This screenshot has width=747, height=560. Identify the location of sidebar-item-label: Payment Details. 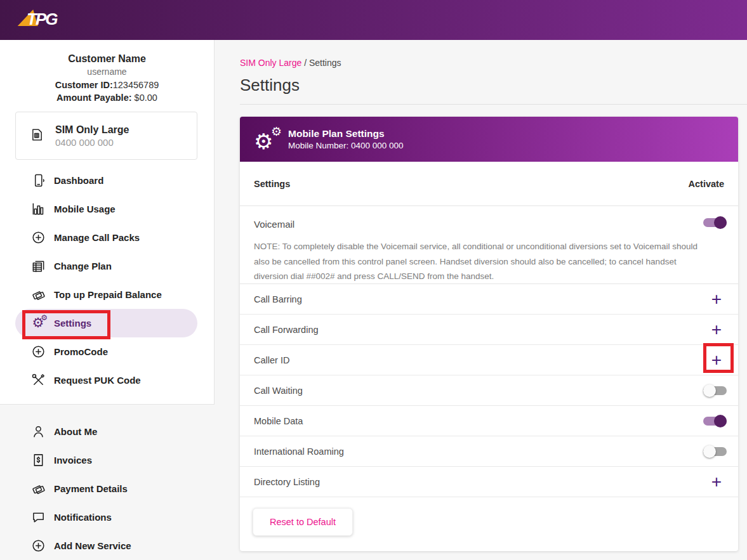
(91, 488).